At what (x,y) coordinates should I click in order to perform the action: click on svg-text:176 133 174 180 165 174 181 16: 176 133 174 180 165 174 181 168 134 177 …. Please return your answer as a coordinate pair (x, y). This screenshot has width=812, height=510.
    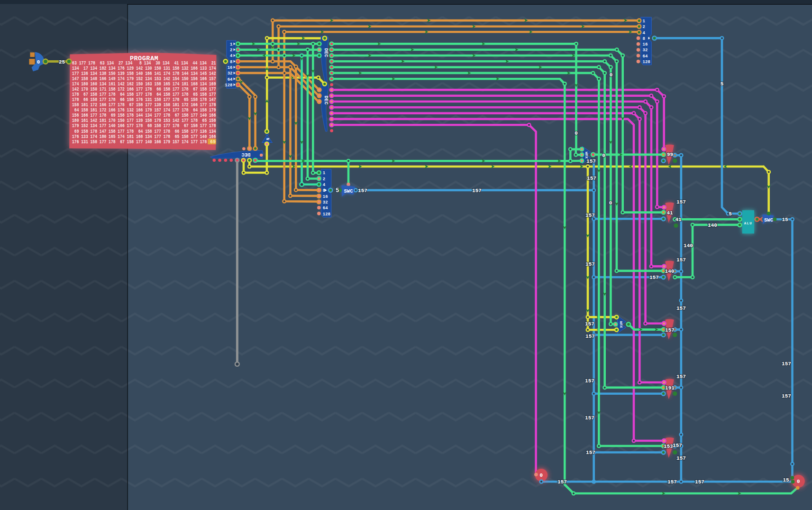
    Looking at the image, I should click on (144, 137).